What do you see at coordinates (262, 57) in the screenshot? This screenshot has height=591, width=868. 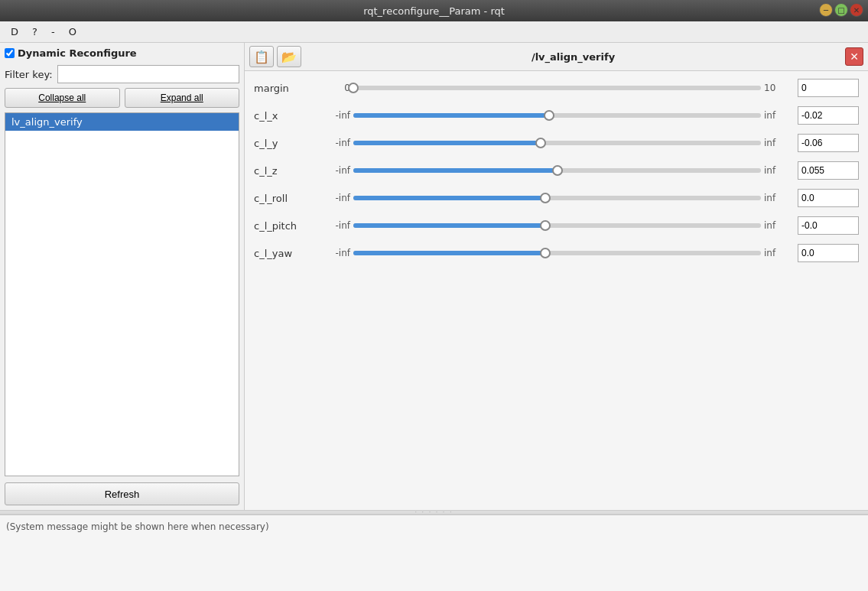 I see `save-button: 📋` at bounding box center [262, 57].